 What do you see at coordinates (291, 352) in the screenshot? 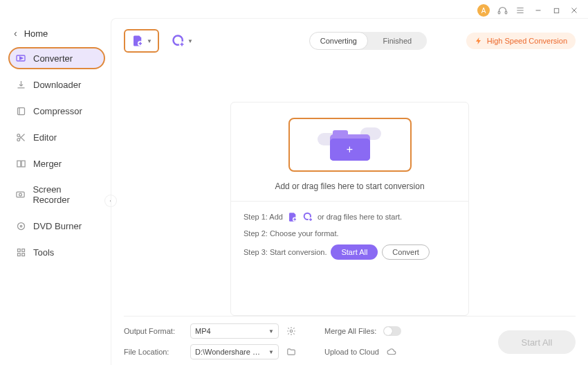
I see `open-folder-icon` at bounding box center [291, 352].